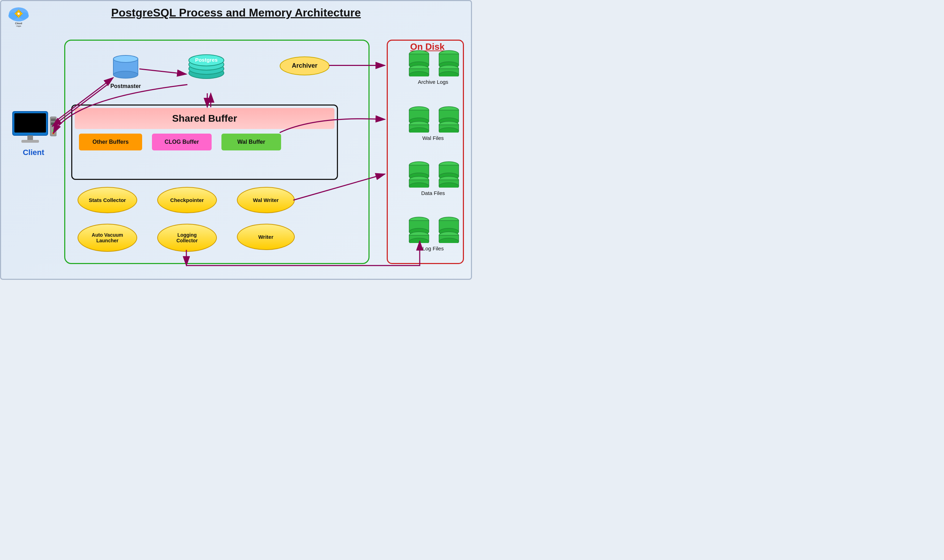 This screenshot has width=944, height=560. Describe the element at coordinates (433, 248) in the screenshot. I see `log-files-label: Log Files` at that location.